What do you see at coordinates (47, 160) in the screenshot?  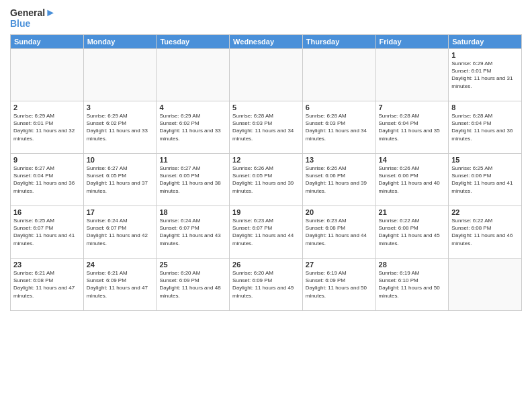 I see `day-number: 9` at bounding box center [47, 160].